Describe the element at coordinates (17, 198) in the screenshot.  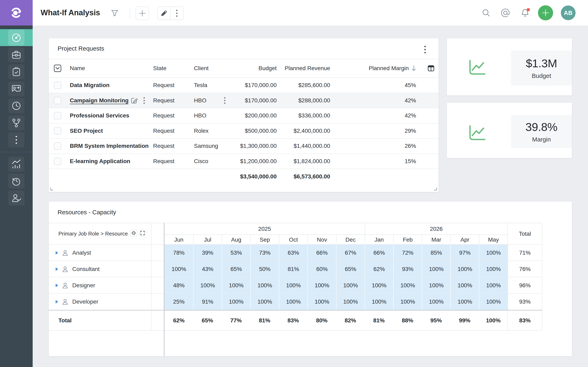
I see `sidebar-item-person-check` at that location.